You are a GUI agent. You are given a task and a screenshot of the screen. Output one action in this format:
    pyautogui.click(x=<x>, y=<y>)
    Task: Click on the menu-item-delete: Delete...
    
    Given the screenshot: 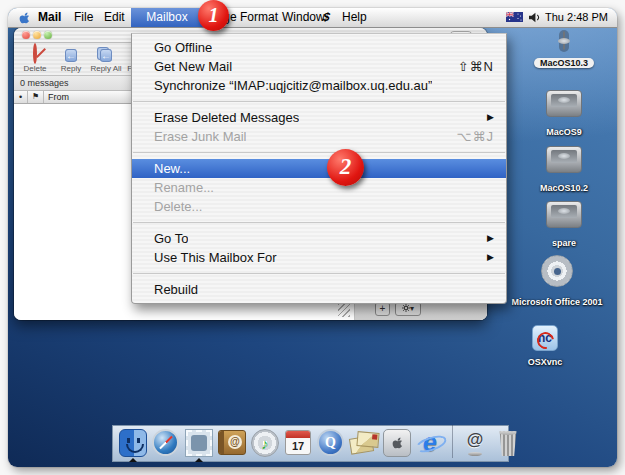 What is the action you would take?
    pyautogui.click(x=319, y=206)
    